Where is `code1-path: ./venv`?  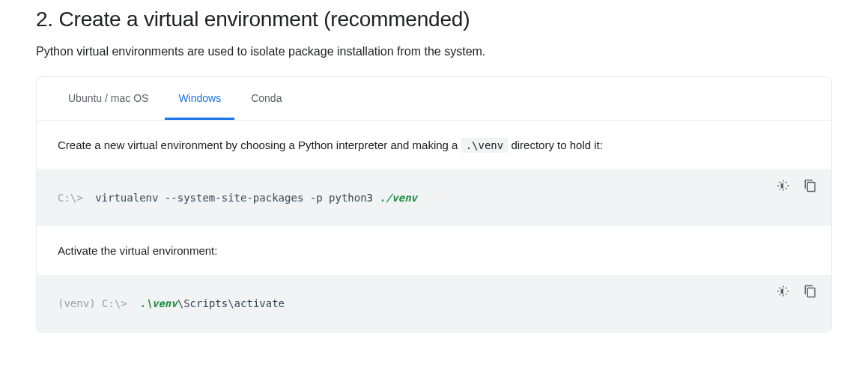
code1-path: ./venv is located at coordinates (398, 198).